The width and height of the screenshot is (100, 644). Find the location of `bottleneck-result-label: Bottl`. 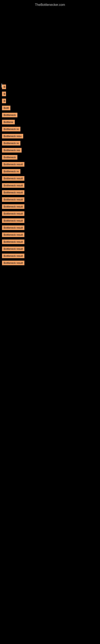

bottleneck-result-label: Bottl is located at coordinates (6, 108).